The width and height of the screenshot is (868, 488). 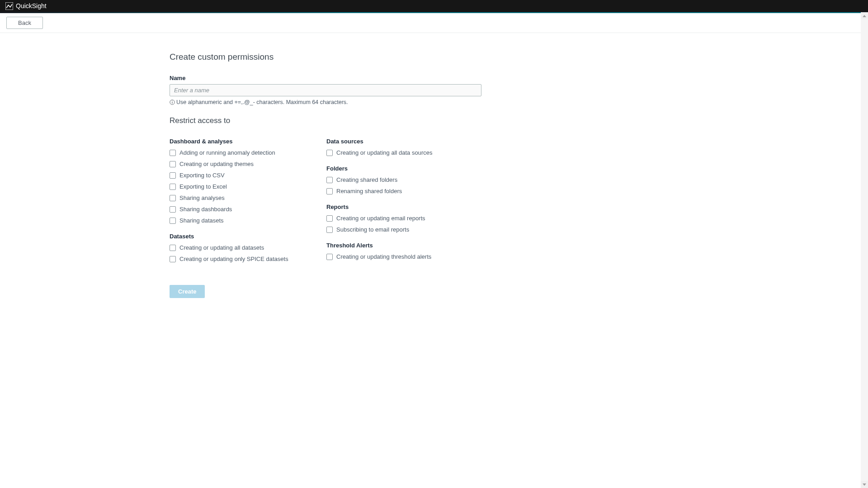 What do you see at coordinates (404, 191) in the screenshot?
I see `chk-renaming-shared-folders: Renaming shared folders` at bounding box center [404, 191].